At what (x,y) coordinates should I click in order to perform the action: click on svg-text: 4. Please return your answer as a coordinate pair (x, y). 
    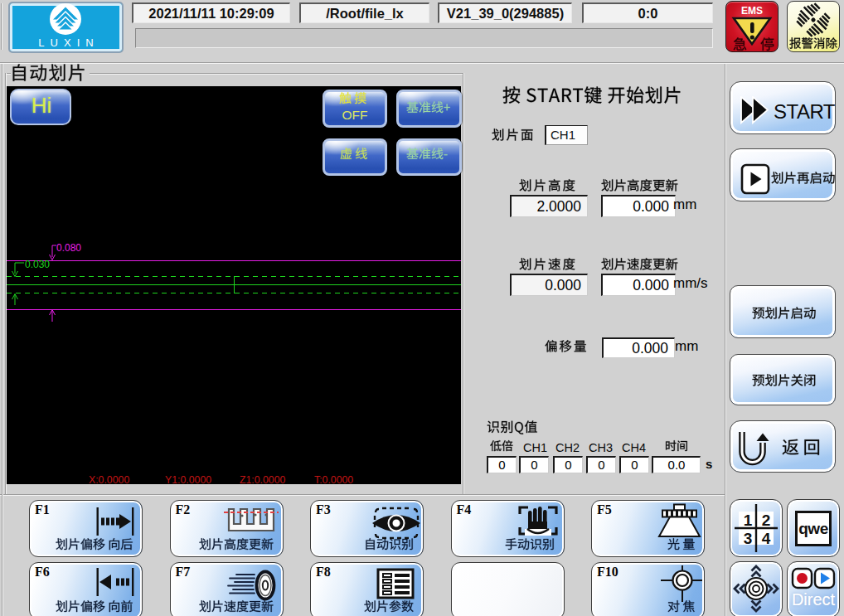
    Looking at the image, I should click on (766, 539).